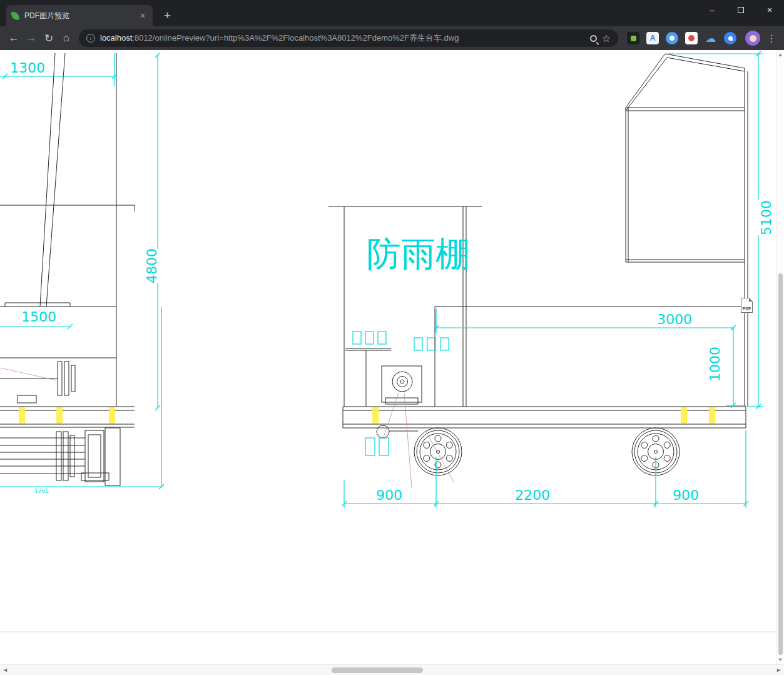 This screenshot has height=675, width=784. What do you see at coordinates (741, 10) in the screenshot?
I see `maximize-icon` at bounding box center [741, 10].